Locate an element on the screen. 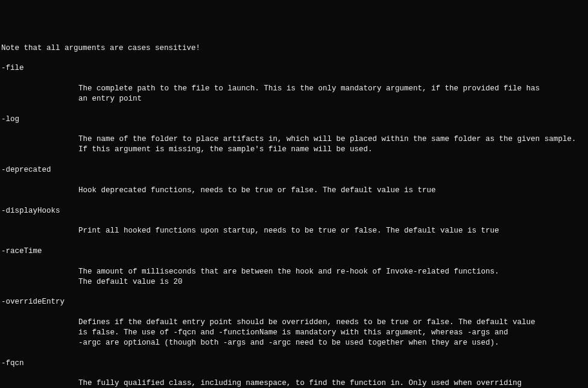 This screenshot has height=388, width=588. arg-overrideentry-desc: Defines if the default entry point shoul… is located at coordinates (294, 333).